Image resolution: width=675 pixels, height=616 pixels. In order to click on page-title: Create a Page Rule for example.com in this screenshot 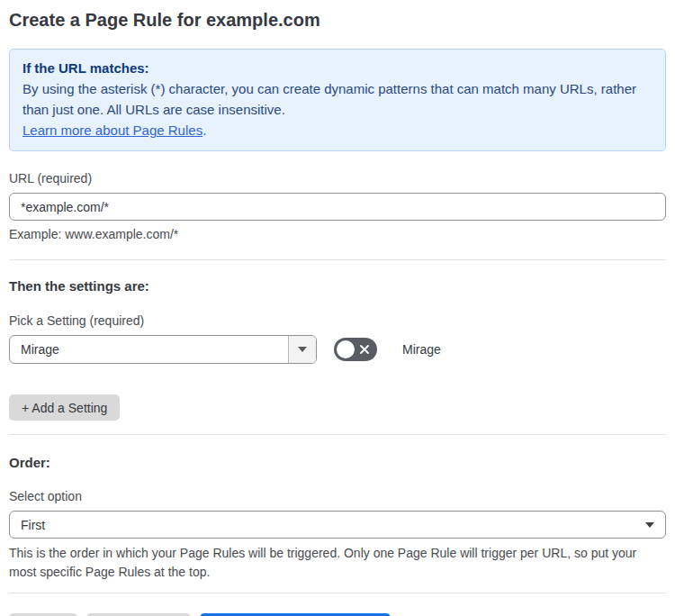, I will do `click(338, 20)`.